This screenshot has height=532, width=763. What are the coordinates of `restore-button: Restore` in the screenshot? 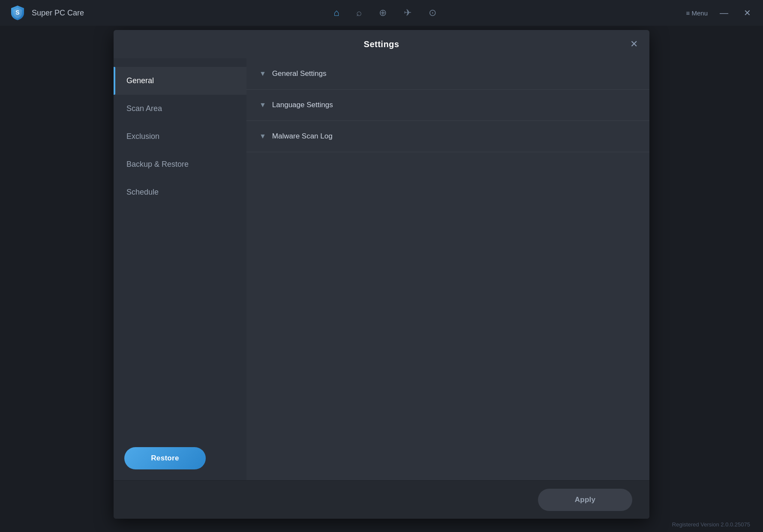 It's located at (165, 458).